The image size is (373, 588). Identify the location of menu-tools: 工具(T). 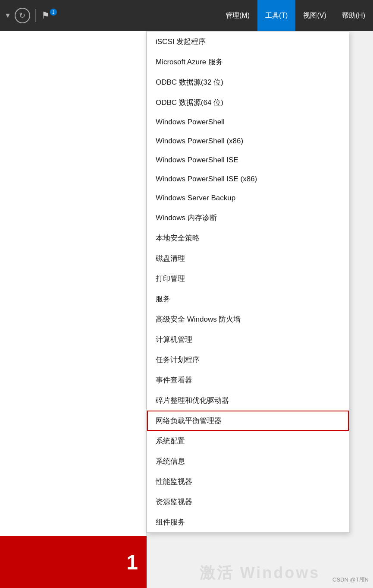
(276, 16).